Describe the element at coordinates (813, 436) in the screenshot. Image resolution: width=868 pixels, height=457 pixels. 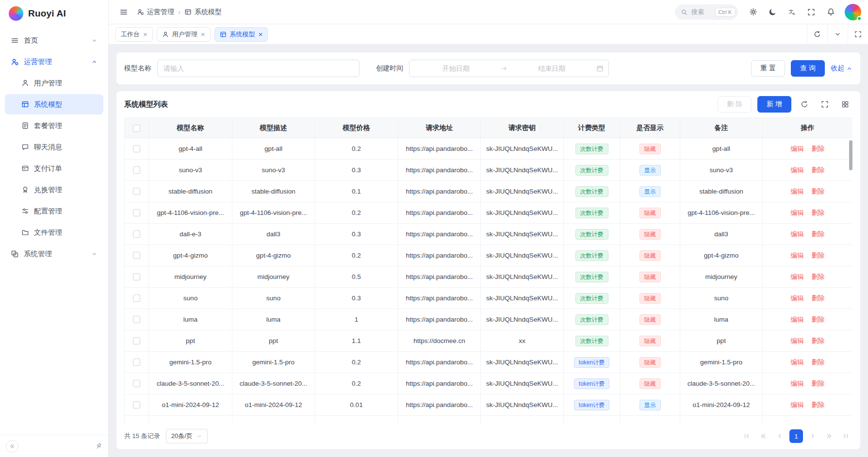
I see `pagination-next-button` at that location.